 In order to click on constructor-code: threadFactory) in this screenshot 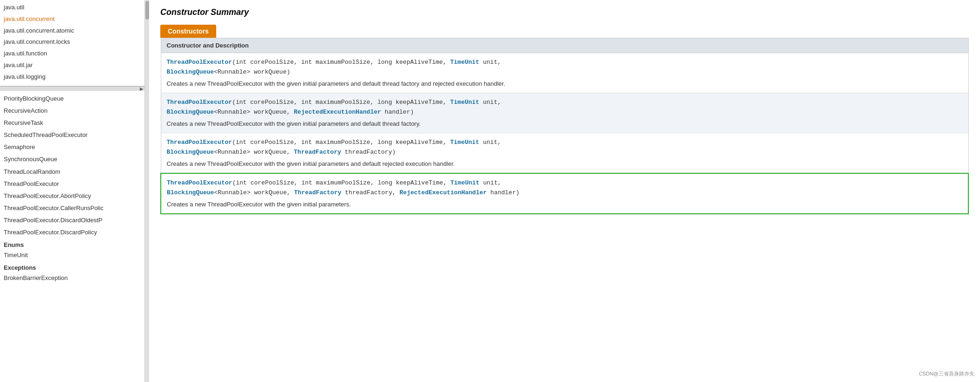, I will do `click(368, 152)`.